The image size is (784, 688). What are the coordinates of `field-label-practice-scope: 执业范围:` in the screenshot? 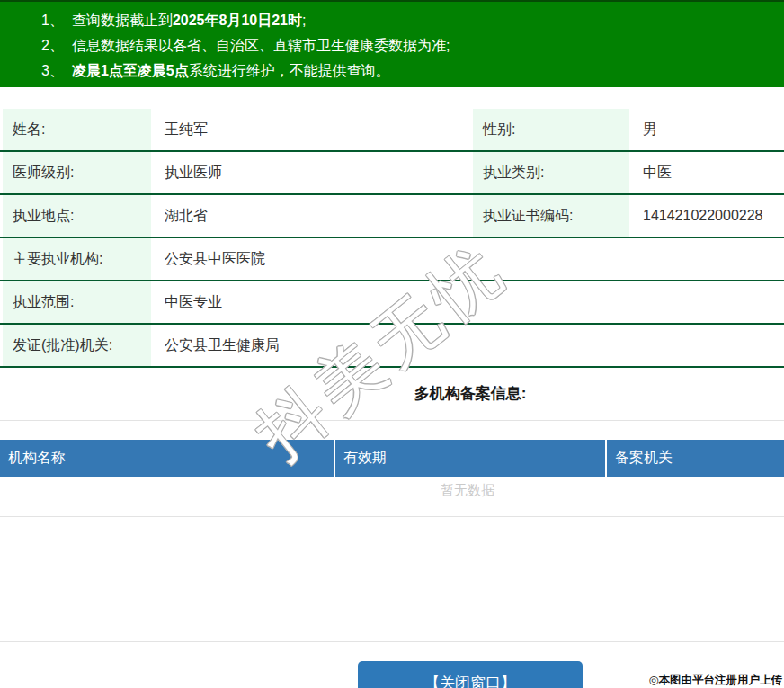 It's located at (77, 302).